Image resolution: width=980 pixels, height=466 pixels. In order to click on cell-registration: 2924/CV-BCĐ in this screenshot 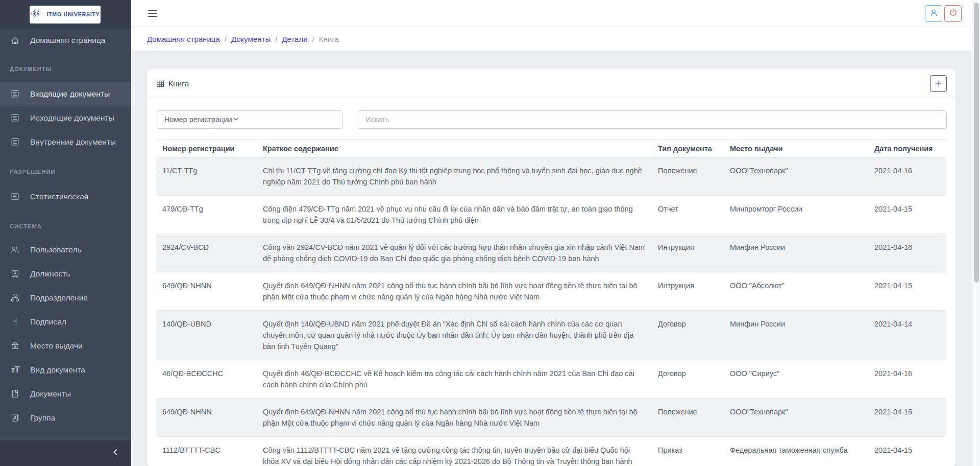, I will do `click(206, 253)`.